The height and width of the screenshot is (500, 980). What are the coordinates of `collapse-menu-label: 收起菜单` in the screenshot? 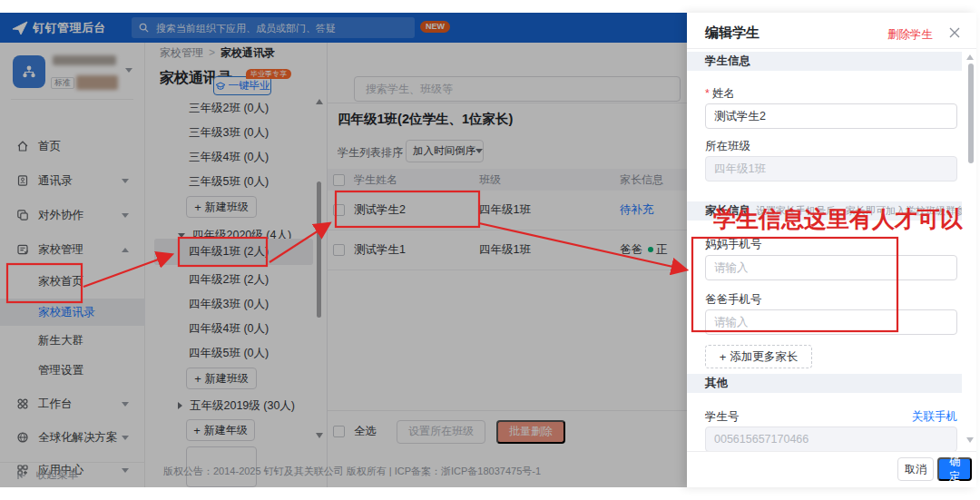 It's located at (57, 475).